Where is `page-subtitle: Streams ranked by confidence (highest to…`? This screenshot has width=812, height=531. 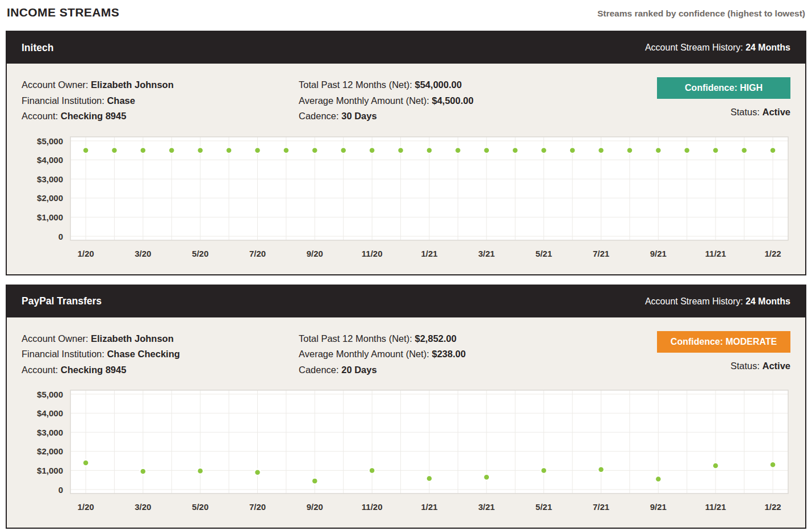 page-subtitle: Streams ranked by confidence (highest to… is located at coordinates (701, 14).